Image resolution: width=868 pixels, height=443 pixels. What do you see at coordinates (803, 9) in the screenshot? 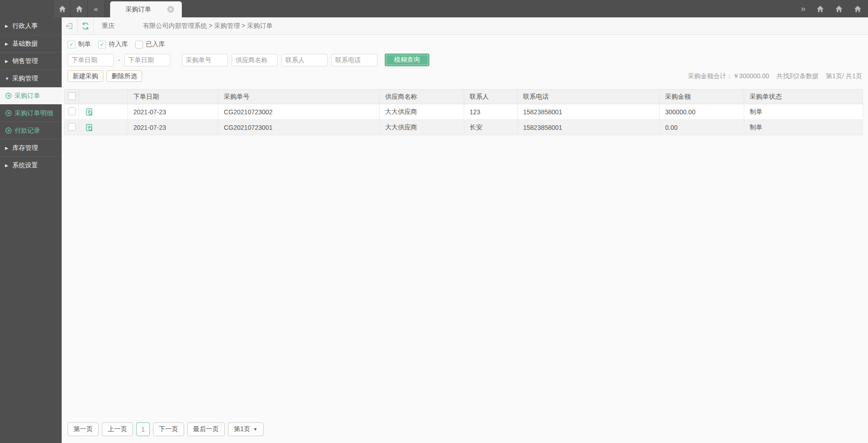
I see `double-chevron-right-icon: »` at bounding box center [803, 9].